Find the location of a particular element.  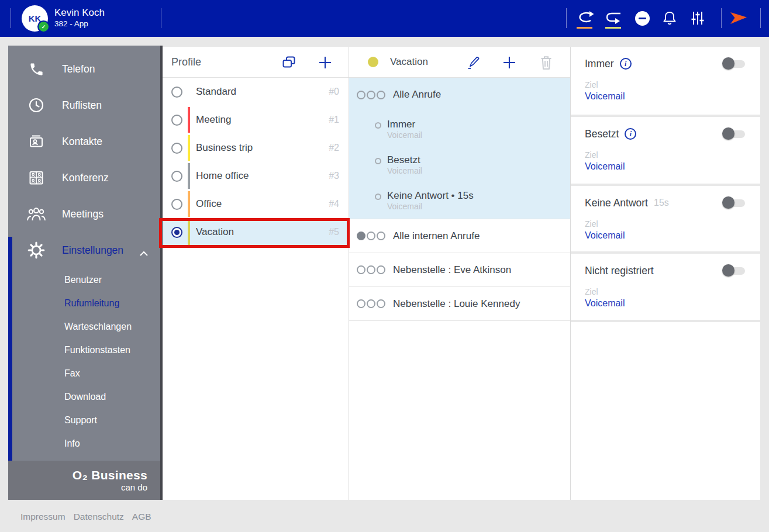

footer-link-agb: AGB is located at coordinates (142, 517).